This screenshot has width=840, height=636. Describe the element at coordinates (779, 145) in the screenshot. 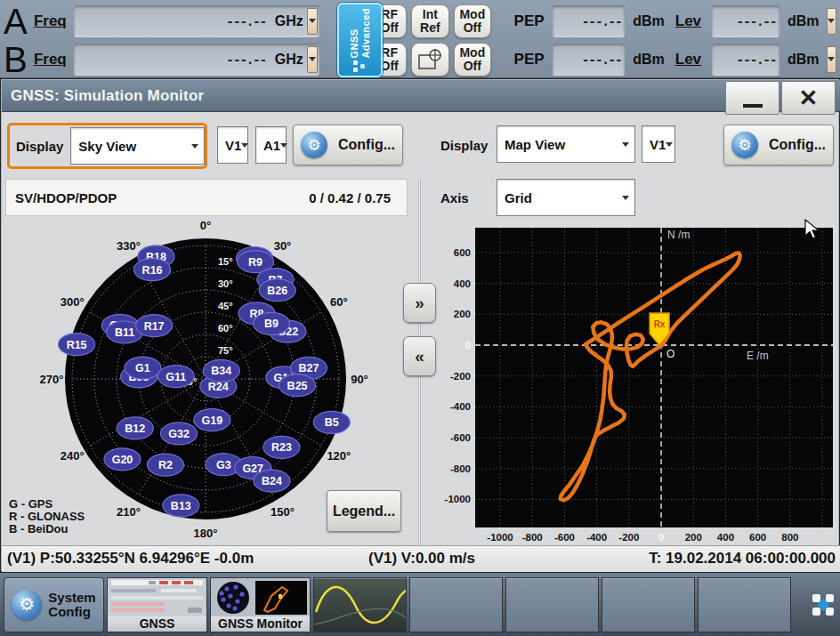

I see `map-config-button: ⚙ Config...` at that location.